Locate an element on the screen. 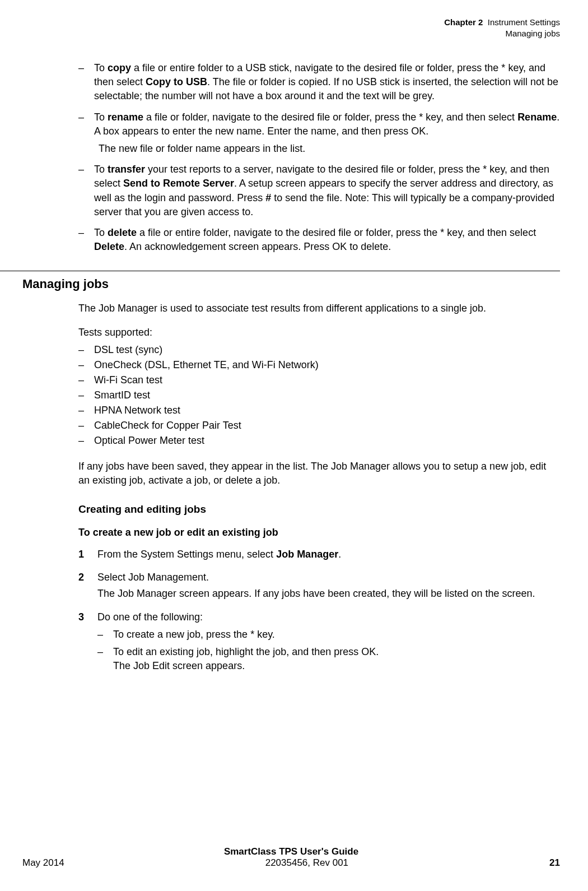 Image resolution: width=588 pixels, height=891 pixels. managing-jobs-outro: If any jobs have been saved, they appear… is located at coordinates (319, 474).